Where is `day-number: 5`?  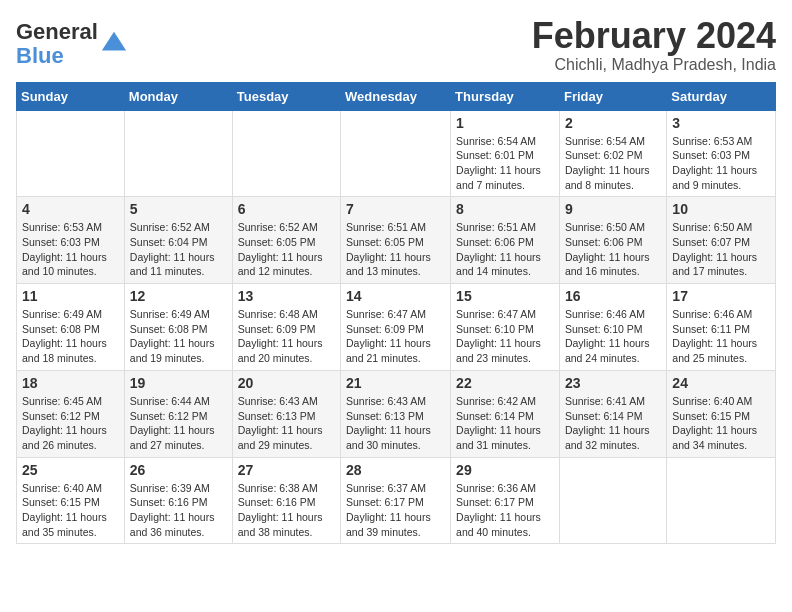 day-number: 5 is located at coordinates (178, 209).